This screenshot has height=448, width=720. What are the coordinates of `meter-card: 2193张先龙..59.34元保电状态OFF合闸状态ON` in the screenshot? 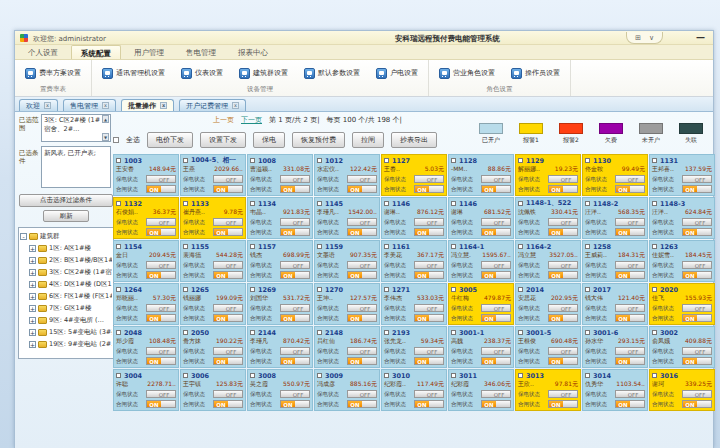 It's located at (414, 347).